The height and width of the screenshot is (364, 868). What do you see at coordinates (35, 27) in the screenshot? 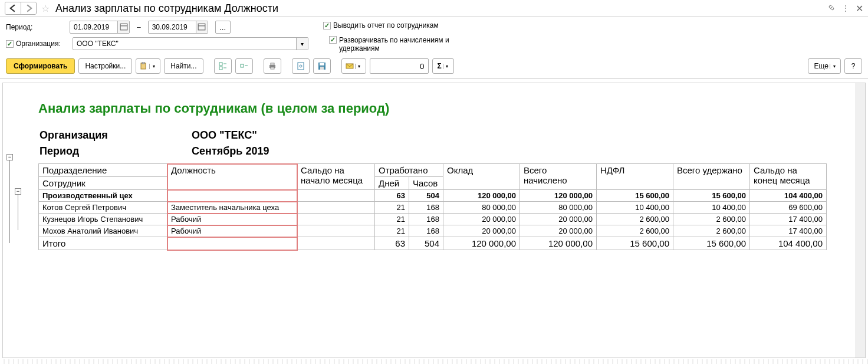
I see `period-label: Период:` at bounding box center [35, 27].